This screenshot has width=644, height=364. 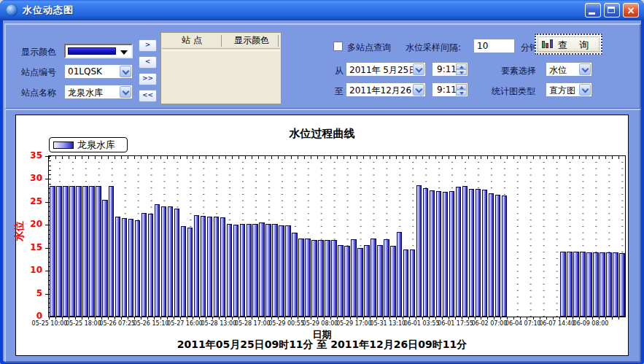 I want to click on arrow-down-icon, so click(x=462, y=93).